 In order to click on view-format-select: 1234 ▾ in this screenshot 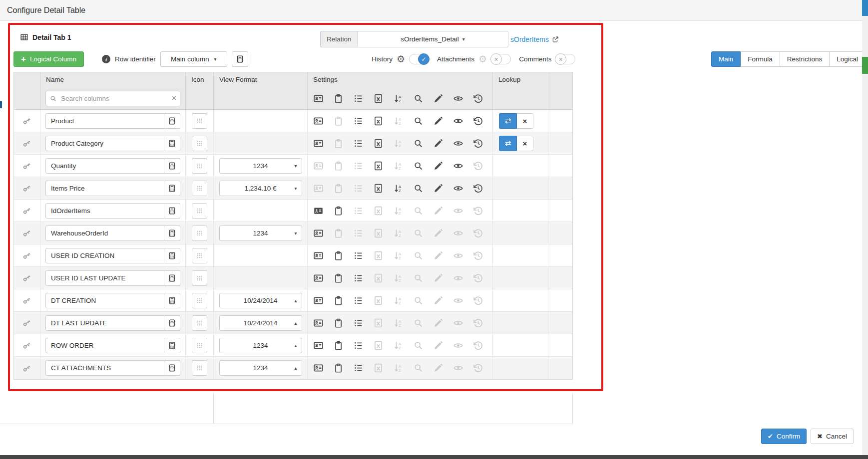, I will do `click(261, 166)`.